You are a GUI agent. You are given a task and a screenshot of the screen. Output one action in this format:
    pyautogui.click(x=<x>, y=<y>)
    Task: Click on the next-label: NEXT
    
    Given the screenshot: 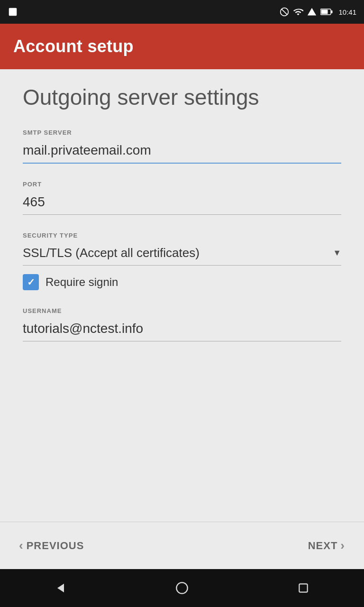 What is the action you would take?
    pyautogui.click(x=323, y=546)
    